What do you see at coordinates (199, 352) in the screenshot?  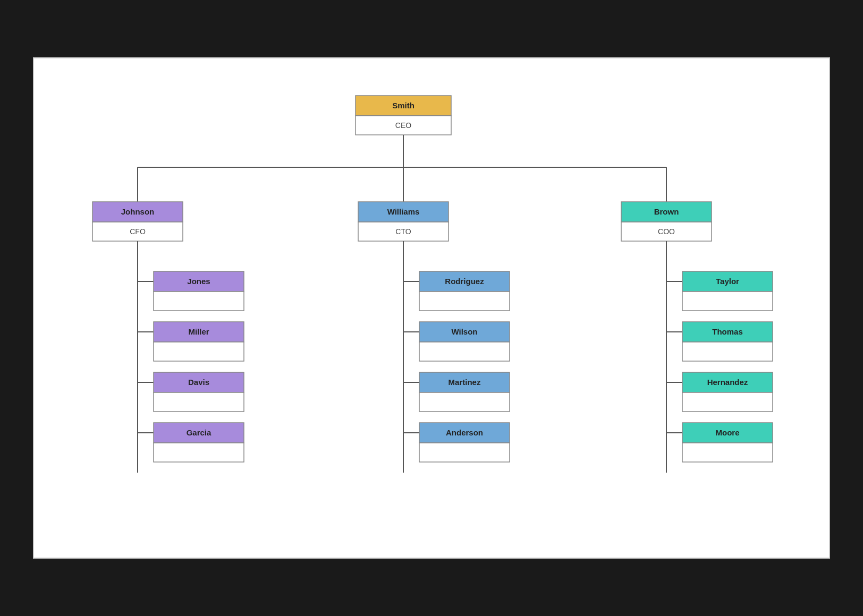 I see `miller-body-rect` at bounding box center [199, 352].